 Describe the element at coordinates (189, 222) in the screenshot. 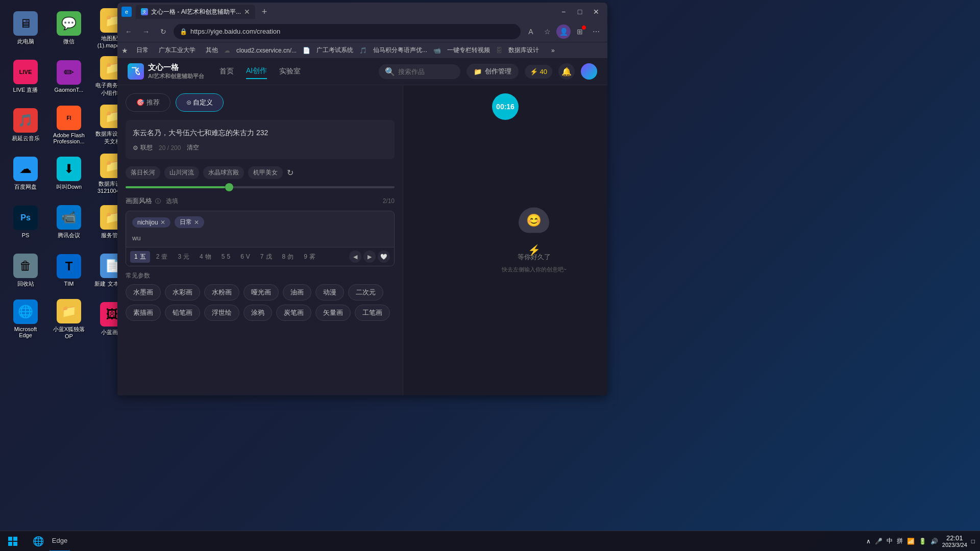

I see `style-tag-daily: 日常 ✕` at that location.